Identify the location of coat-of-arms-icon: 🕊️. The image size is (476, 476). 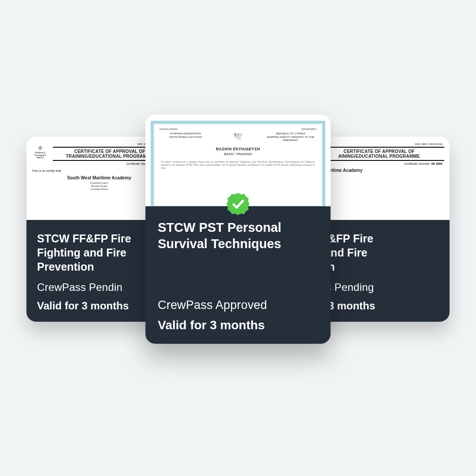
(238, 136).